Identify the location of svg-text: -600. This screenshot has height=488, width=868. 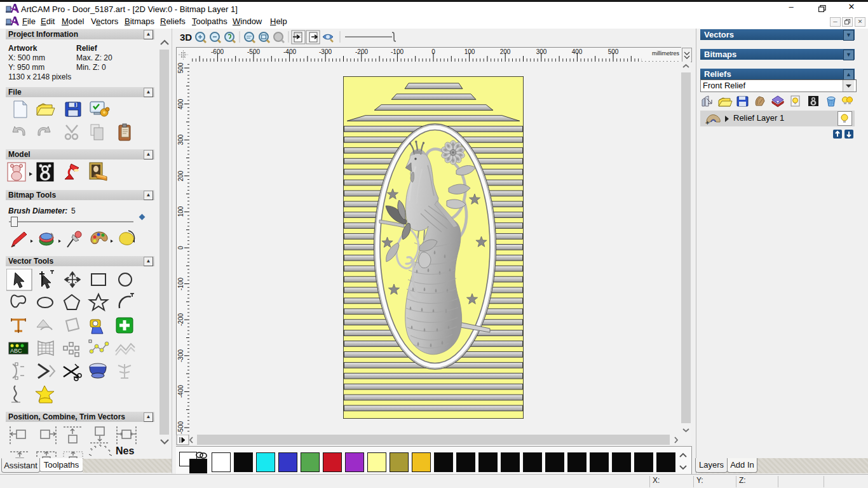
(217, 52).